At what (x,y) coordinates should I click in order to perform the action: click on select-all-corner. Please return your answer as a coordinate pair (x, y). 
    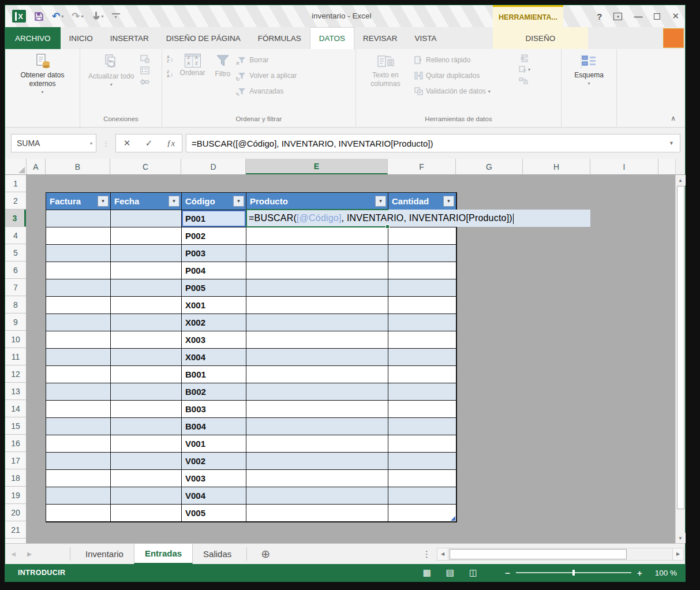
    Looking at the image, I should click on (16, 166).